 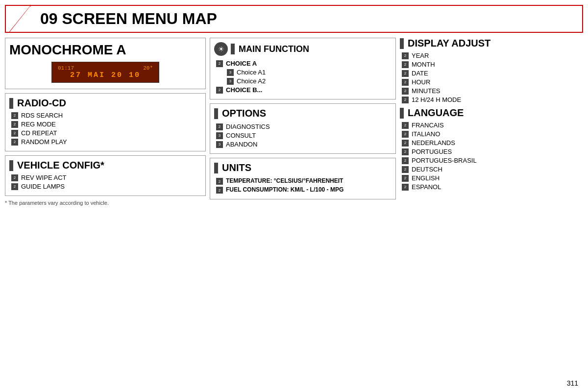 What do you see at coordinates (44, 142) in the screenshot?
I see `random-play-label: RANDOM PLAY` at bounding box center [44, 142].